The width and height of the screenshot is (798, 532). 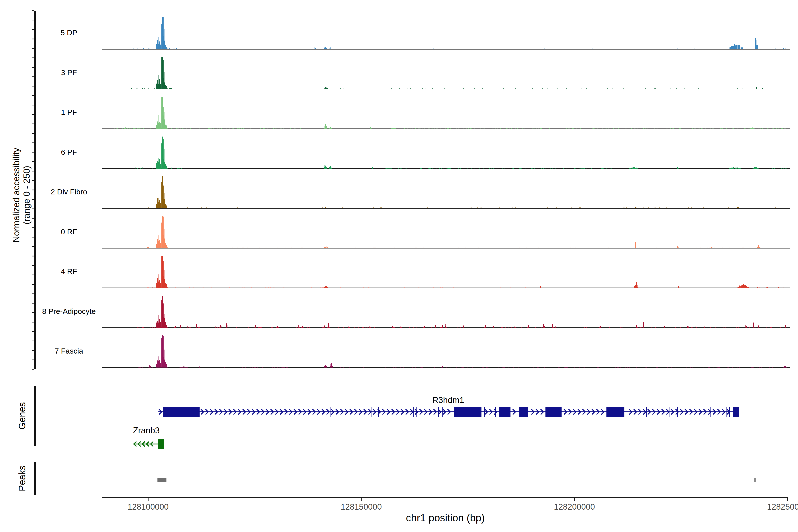 What do you see at coordinates (35, 478) in the screenshot?
I see `peaks-bracket` at bounding box center [35, 478].